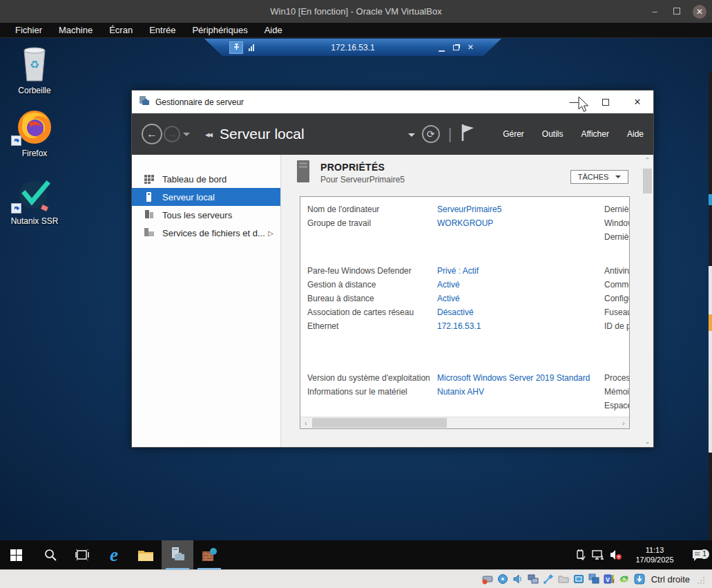  What do you see at coordinates (35, 221) in the screenshot?
I see `desktop-icon-label: Nutanix SSR` at bounding box center [35, 221].